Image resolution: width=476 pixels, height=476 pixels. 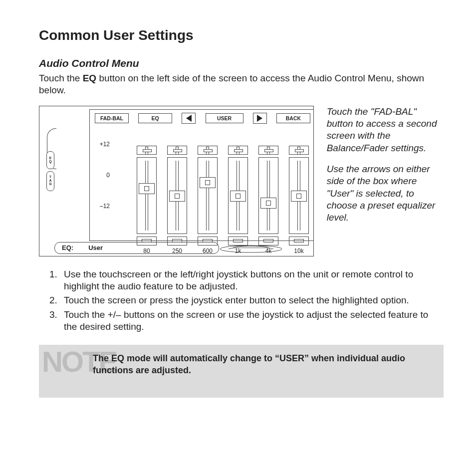 What do you see at coordinates (251, 300) in the screenshot?
I see `step-2: Touch the screen or press the joystick e…` at bounding box center [251, 300].